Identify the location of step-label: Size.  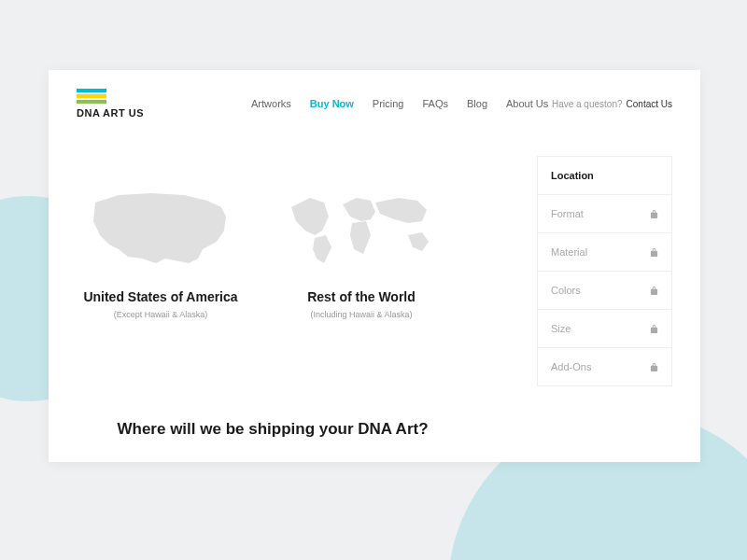
(560, 329).